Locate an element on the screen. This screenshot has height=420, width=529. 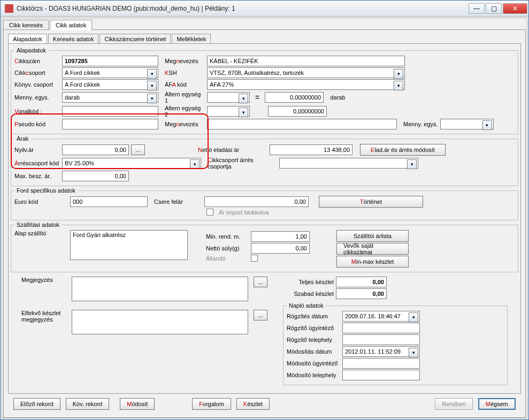
field-rogzugy is located at coordinates (381, 328).